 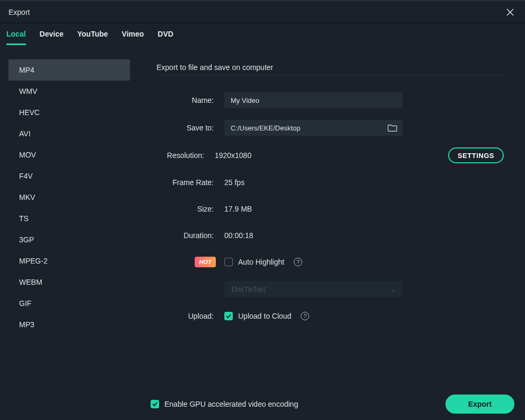 I want to click on format-webm: WEBM, so click(x=69, y=282).